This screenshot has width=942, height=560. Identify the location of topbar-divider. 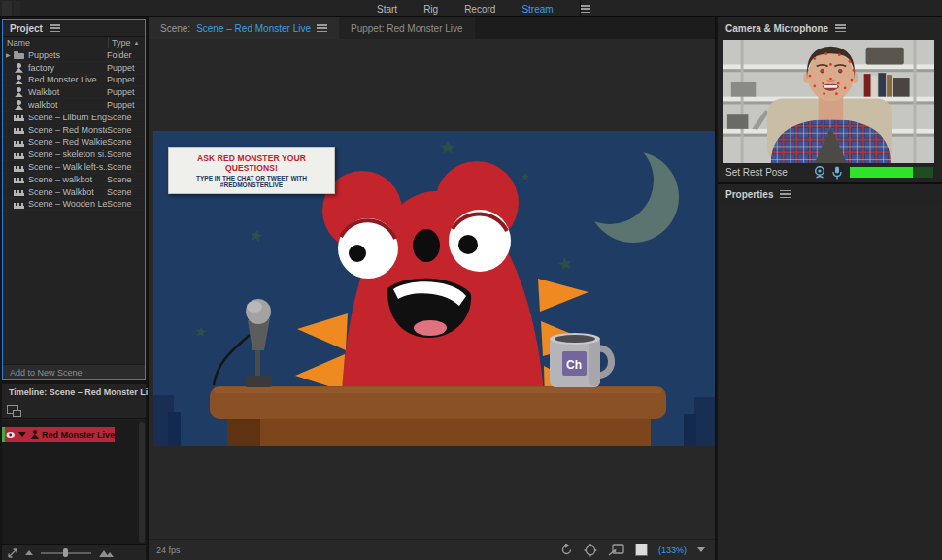
(581, 9).